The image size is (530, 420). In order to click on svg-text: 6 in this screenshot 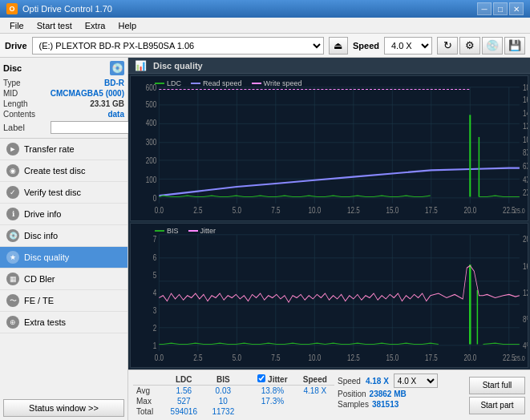, I will do `click(155, 256)`.